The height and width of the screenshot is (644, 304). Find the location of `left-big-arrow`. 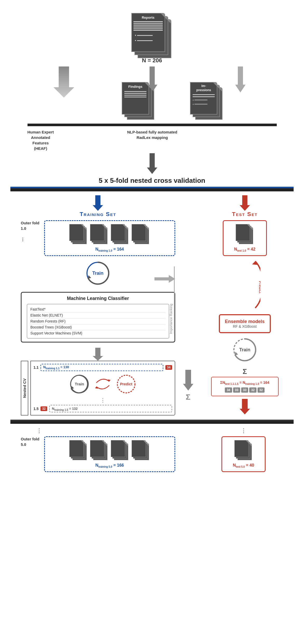

left-big-arrow is located at coordinates (64, 82).